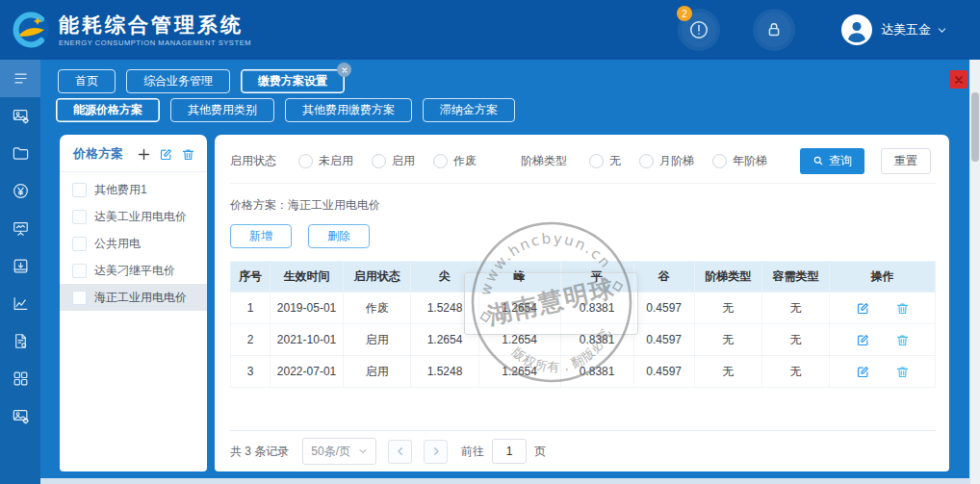  What do you see at coordinates (469, 110) in the screenshot?
I see `secondary-tab: 滞纳金方案` at bounding box center [469, 110].